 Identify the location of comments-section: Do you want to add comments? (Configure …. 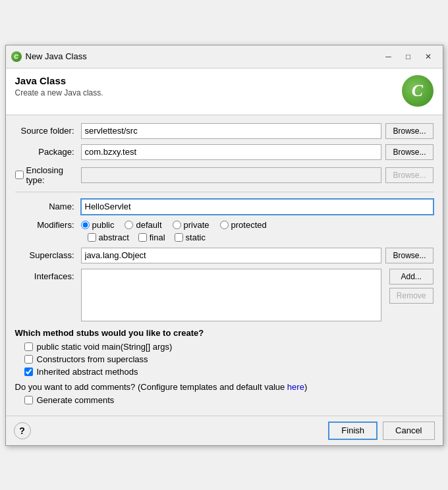
(224, 394).